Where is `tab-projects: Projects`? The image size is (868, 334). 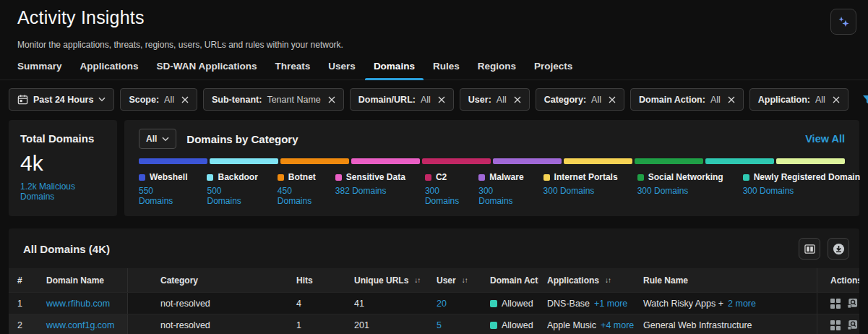
tab-projects: Projects is located at coordinates (554, 70).